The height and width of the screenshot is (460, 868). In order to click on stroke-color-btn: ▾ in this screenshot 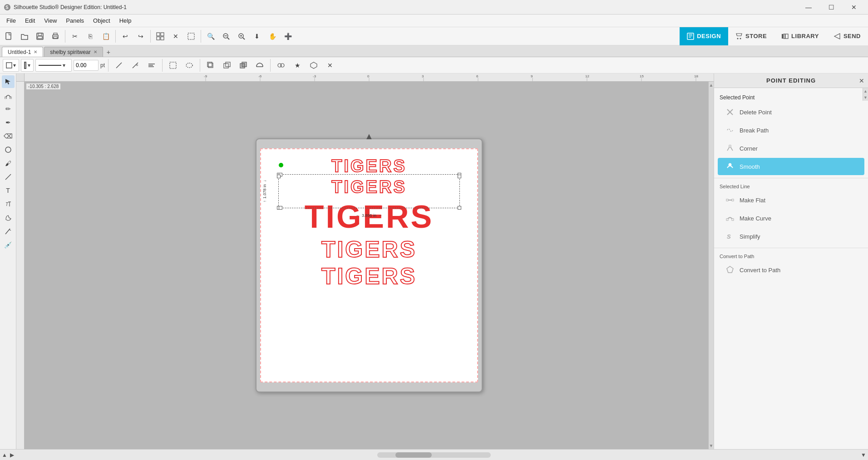, I will do `click(27, 65)`.